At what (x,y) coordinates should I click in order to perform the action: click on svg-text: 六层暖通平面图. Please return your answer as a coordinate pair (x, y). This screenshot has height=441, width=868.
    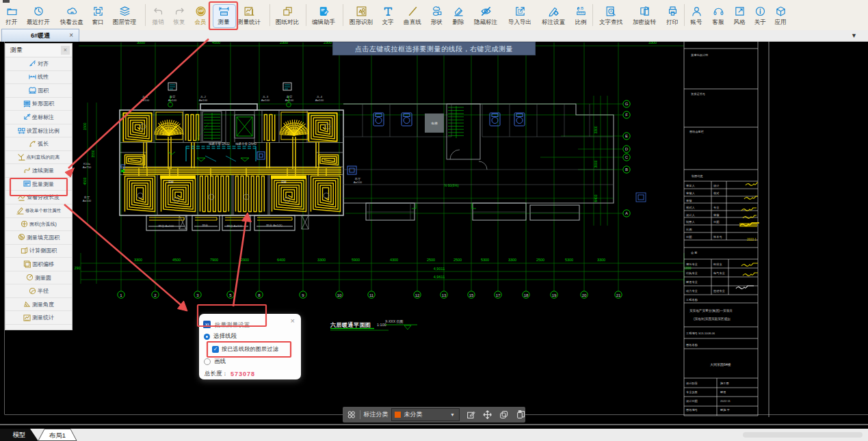
    Looking at the image, I should click on (350, 325).